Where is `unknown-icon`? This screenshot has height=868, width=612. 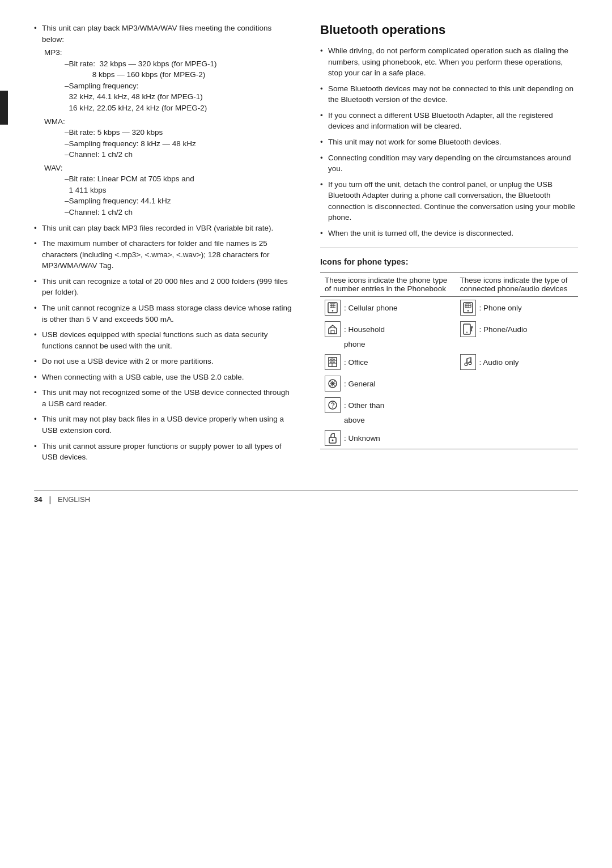 unknown-icon is located at coordinates (333, 438).